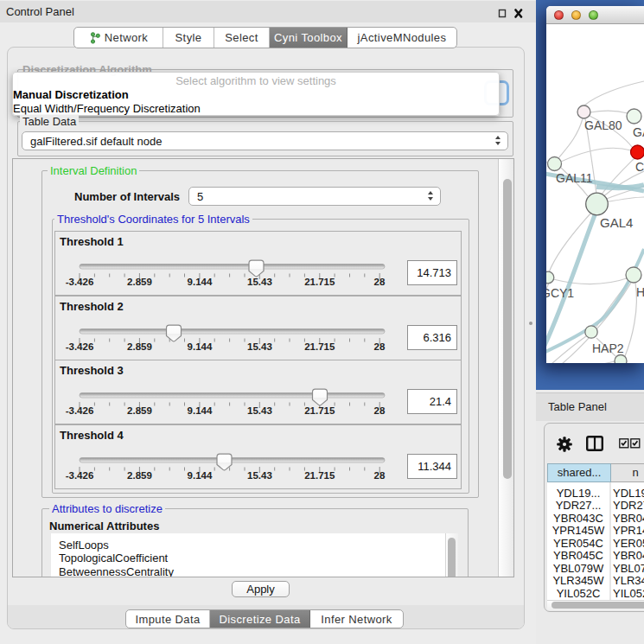  Describe the element at coordinates (640, 167) in the screenshot. I see `svg-text: CY` at that location.